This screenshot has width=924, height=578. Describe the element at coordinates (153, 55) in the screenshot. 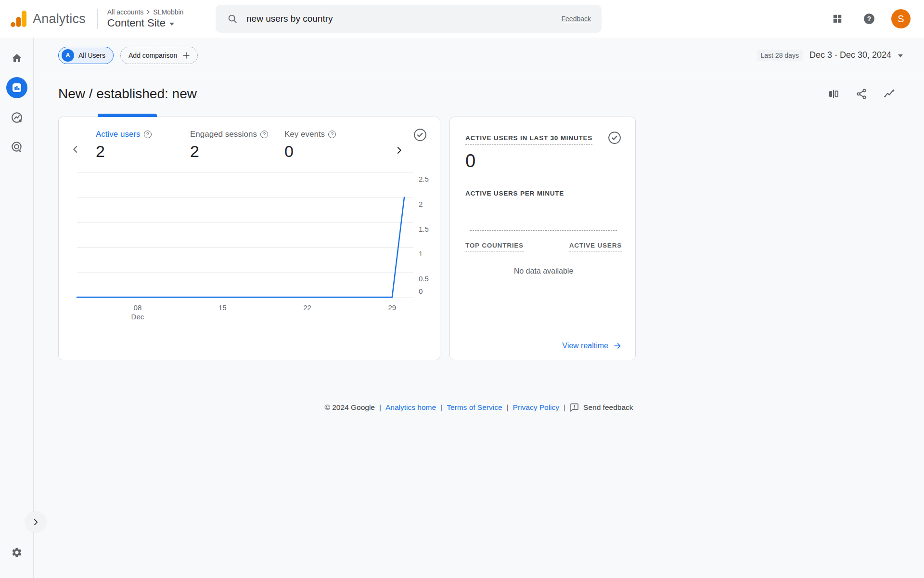

I see `add-comparison-label: Add comparison` at that location.